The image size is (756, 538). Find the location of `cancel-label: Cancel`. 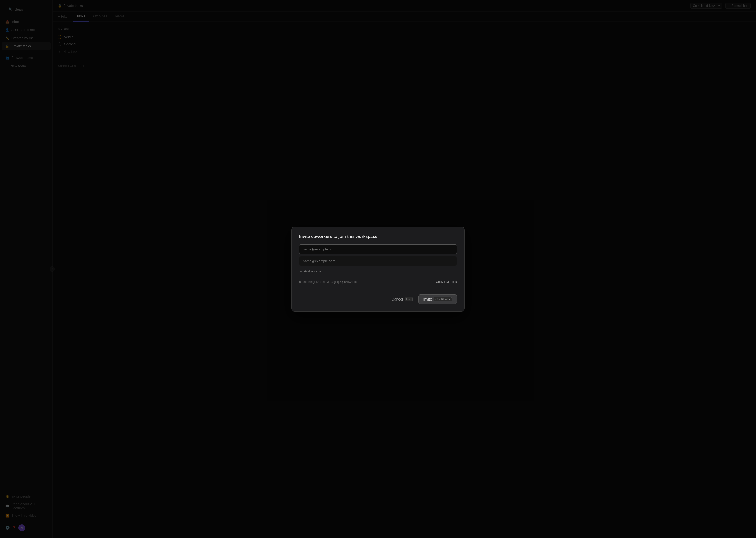

cancel-label: Cancel is located at coordinates (397, 299).